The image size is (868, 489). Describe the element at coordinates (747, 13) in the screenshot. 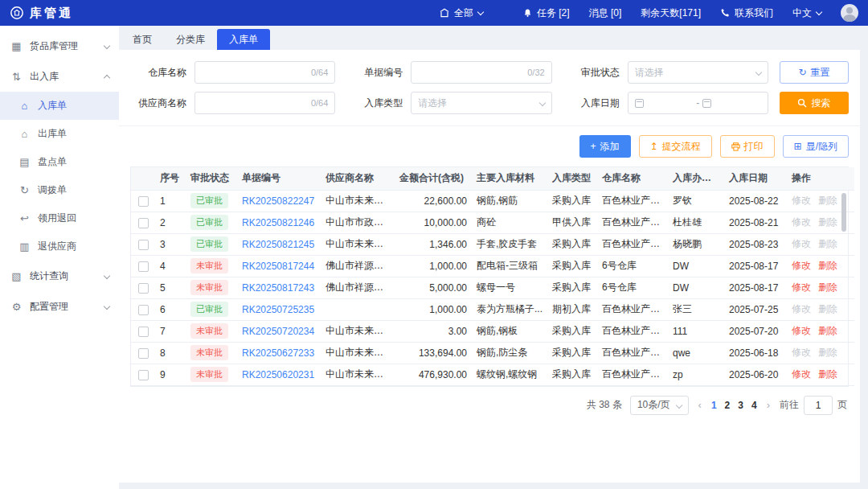

I see `contact-us-link: 联系我们` at that location.